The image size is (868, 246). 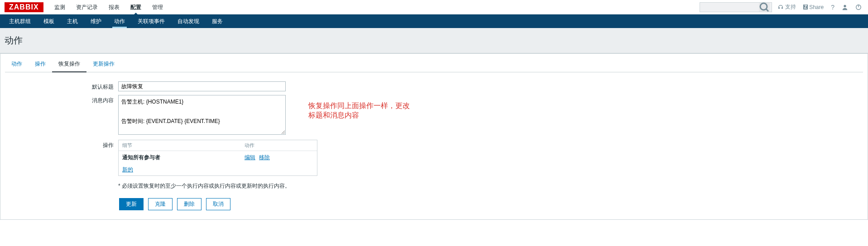 I want to click on operations-label: 操作, so click(x=62, y=158).